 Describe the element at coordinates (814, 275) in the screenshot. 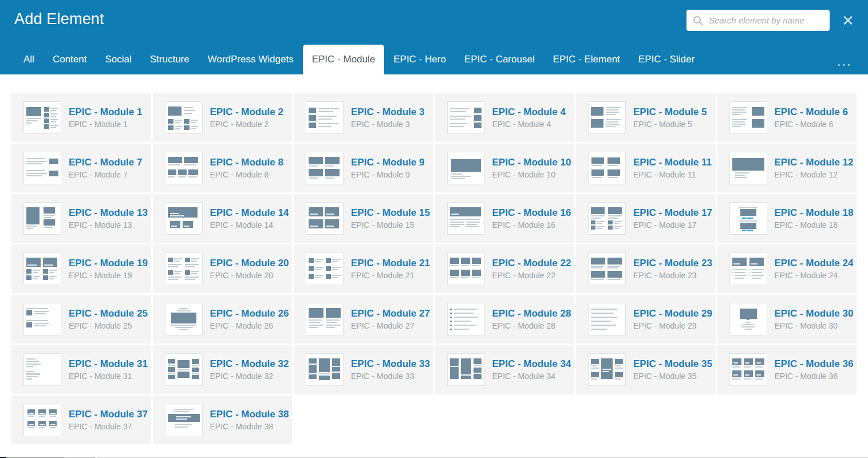

I see `element-item-description: EPIC - Module 24` at that location.